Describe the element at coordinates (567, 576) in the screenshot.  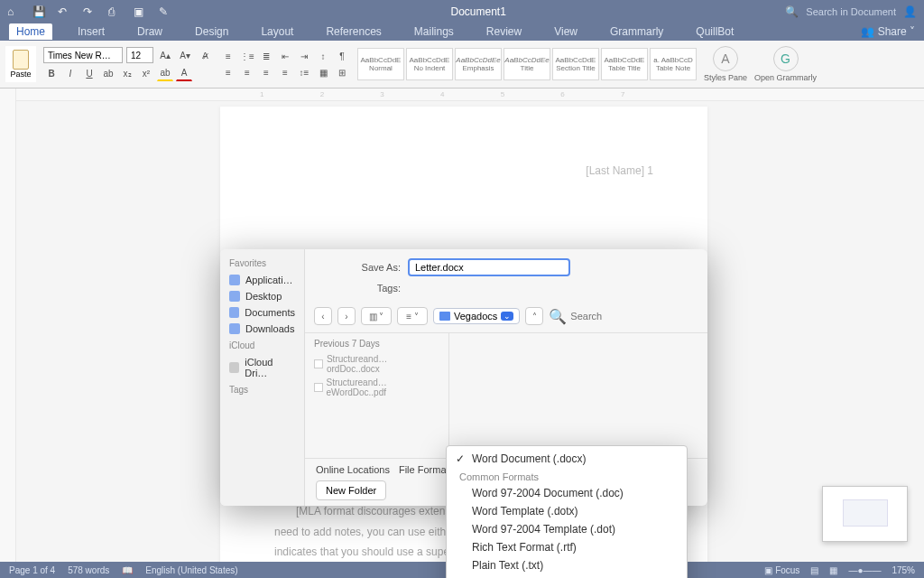
I see `format-option-htm: Web Page (.htm)` at that location.